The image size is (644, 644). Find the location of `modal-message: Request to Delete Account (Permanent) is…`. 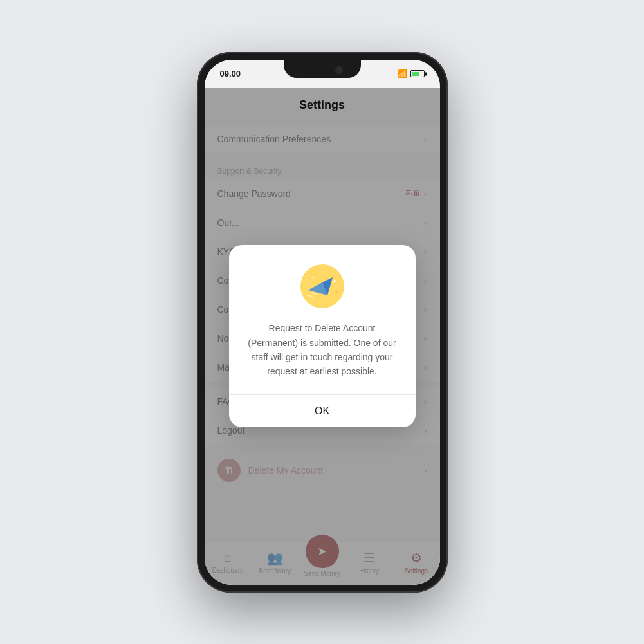

modal-message: Request to Delete Account (Permanent) is… is located at coordinates (322, 350).